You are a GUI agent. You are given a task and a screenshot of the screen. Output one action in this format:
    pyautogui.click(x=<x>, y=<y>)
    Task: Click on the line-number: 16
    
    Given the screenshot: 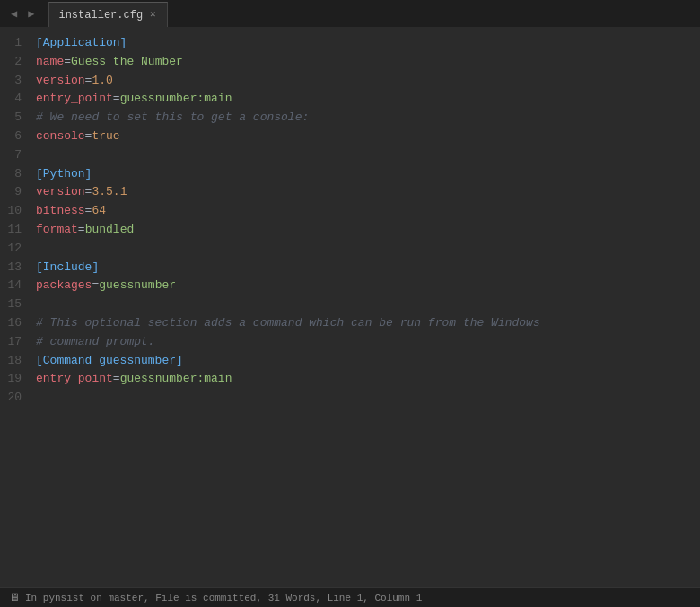 What is the action you would take?
    pyautogui.click(x=14, y=323)
    